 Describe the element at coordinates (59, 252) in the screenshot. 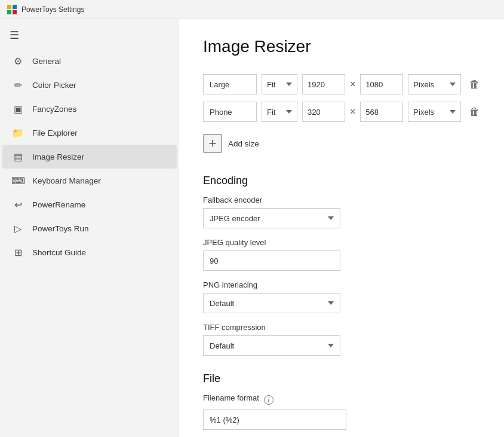

I see `sidebar-label-shortcut-guide: Shortcut Guide` at that location.